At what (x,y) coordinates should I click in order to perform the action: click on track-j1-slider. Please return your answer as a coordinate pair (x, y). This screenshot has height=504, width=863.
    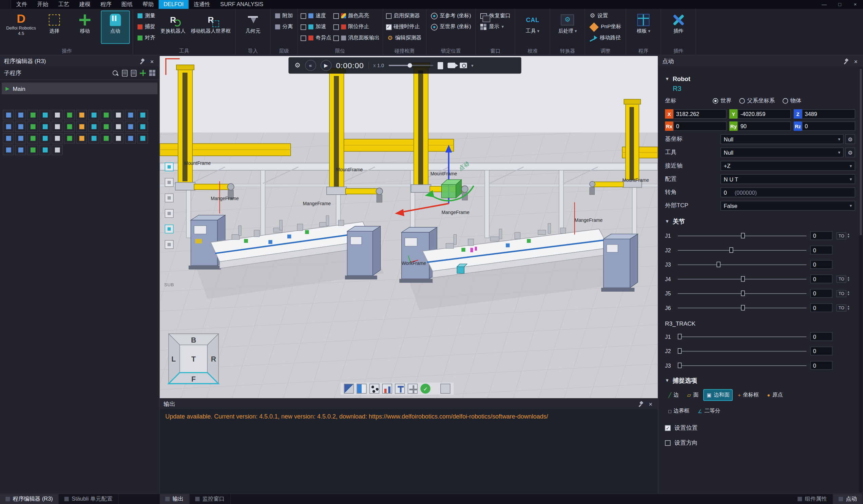
    Looking at the image, I should click on (742, 337).